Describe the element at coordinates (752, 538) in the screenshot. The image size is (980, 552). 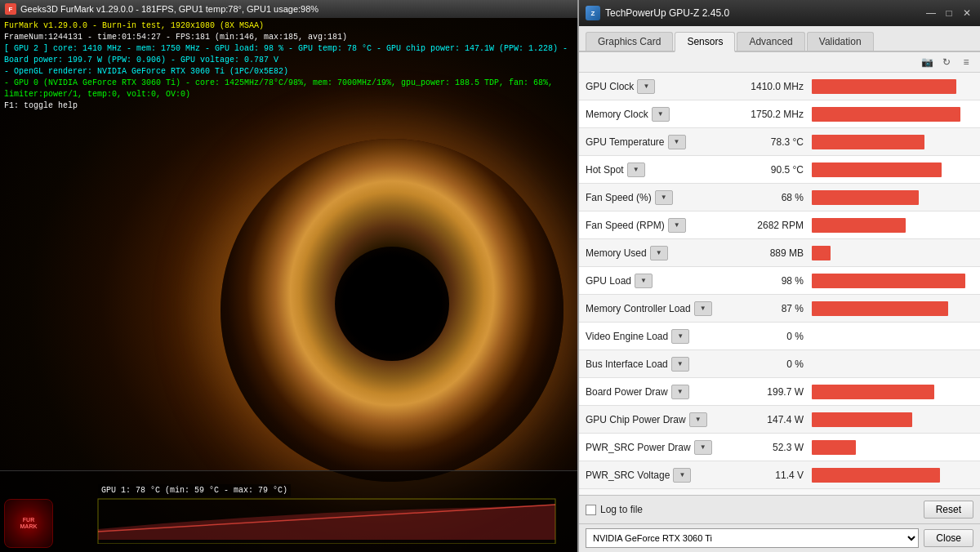
I see `device-selector: NVIDIA GeForce RTX 3060 Ti` at that location.